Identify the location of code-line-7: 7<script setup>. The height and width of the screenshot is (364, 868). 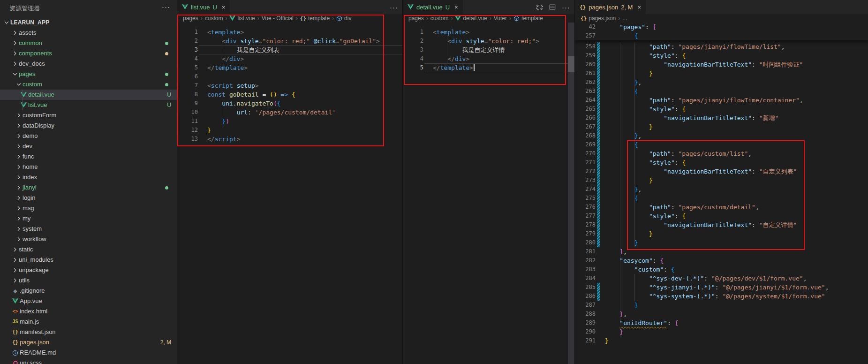
(290, 85).